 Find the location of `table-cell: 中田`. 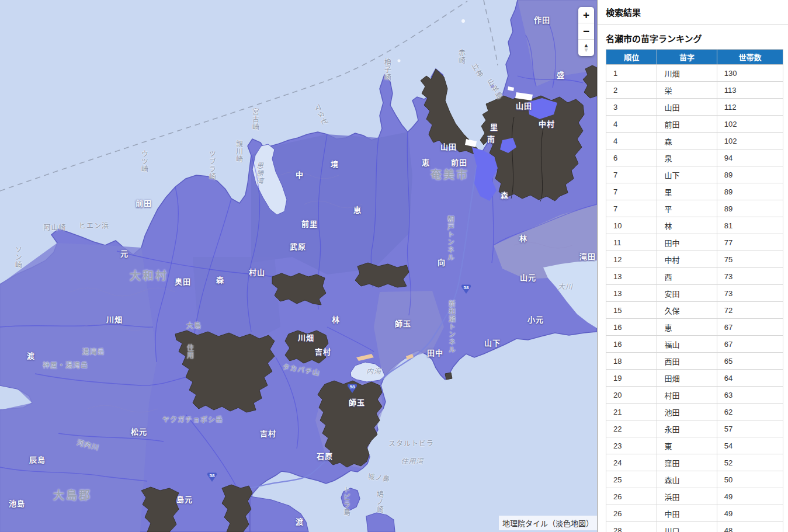

table-cell: 中田 is located at coordinates (687, 514).